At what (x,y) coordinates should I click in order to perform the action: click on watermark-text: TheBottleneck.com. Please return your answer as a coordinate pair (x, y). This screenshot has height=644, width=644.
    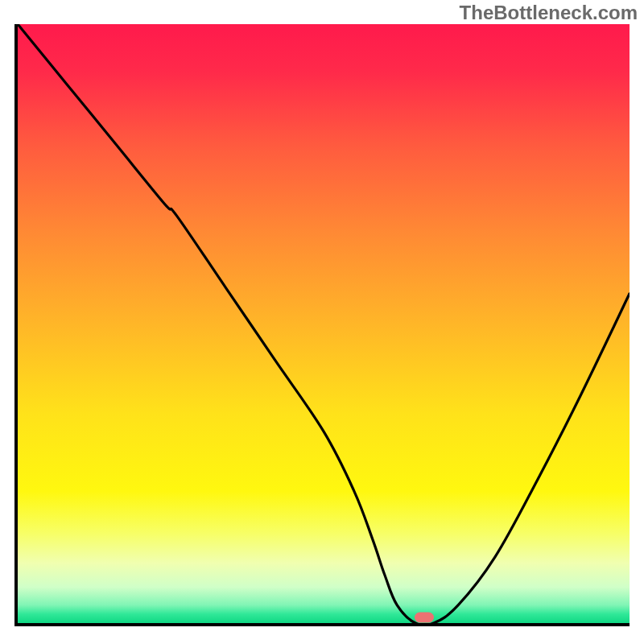
    Looking at the image, I should click on (549, 13).